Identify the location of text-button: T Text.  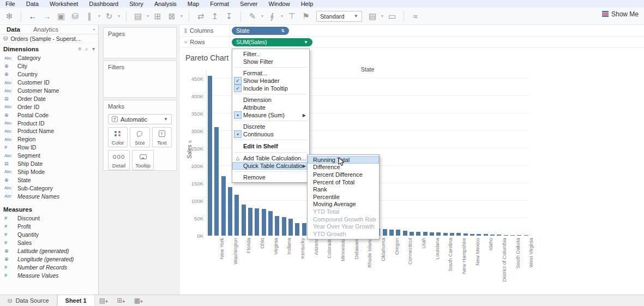
(162, 137).